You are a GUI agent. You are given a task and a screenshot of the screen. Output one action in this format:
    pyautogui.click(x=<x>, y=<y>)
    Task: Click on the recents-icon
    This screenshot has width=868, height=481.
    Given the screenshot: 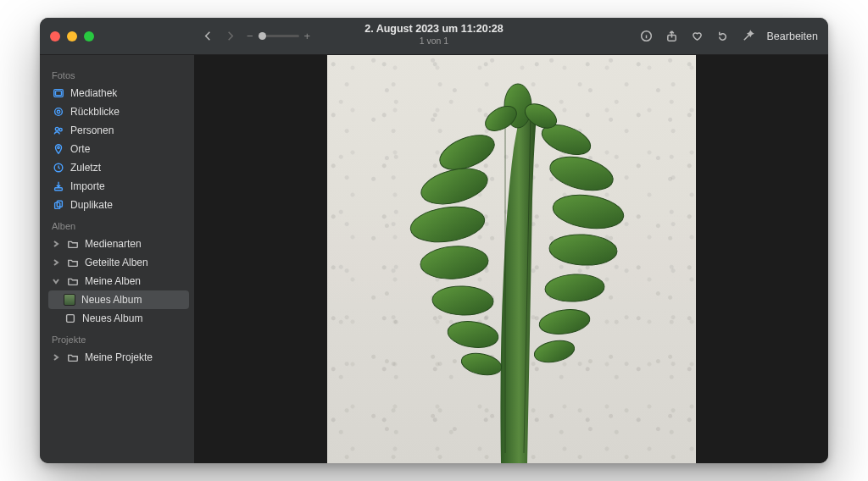 What is the action you would take?
    pyautogui.click(x=58, y=168)
    